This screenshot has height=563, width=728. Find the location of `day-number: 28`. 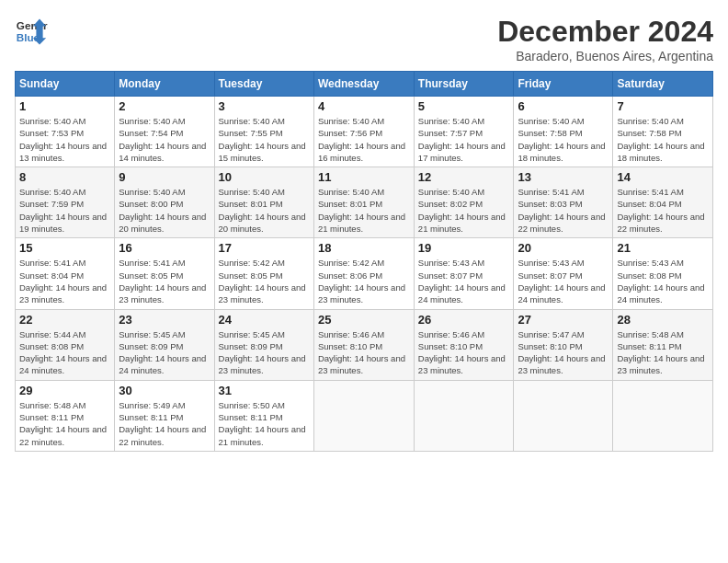

day-number: 28 is located at coordinates (663, 320).